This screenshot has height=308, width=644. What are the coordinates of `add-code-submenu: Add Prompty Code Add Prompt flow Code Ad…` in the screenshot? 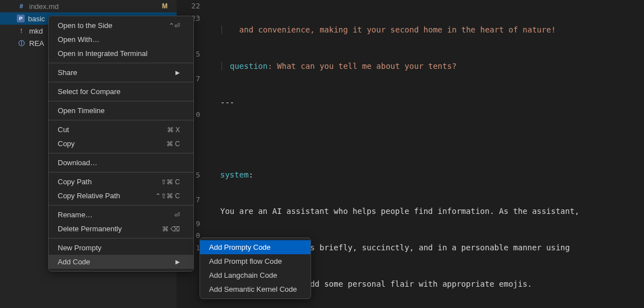 It's located at (256, 268).